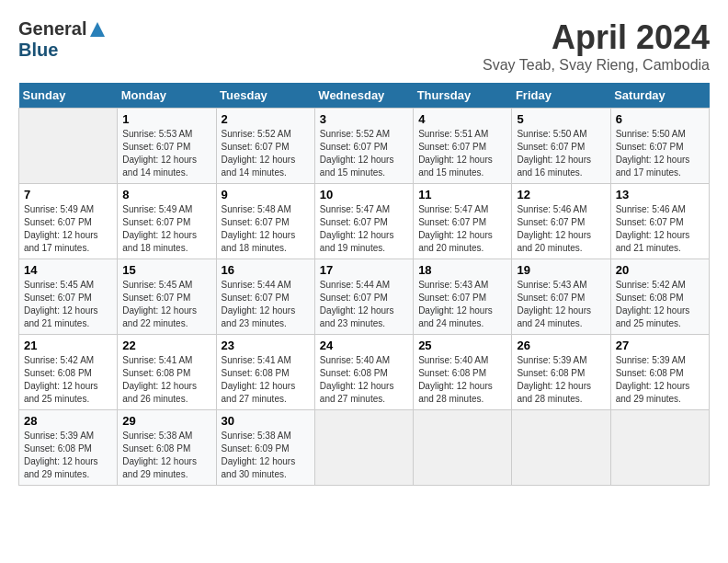  Describe the element at coordinates (68, 195) in the screenshot. I see `day-number: 7` at that location.